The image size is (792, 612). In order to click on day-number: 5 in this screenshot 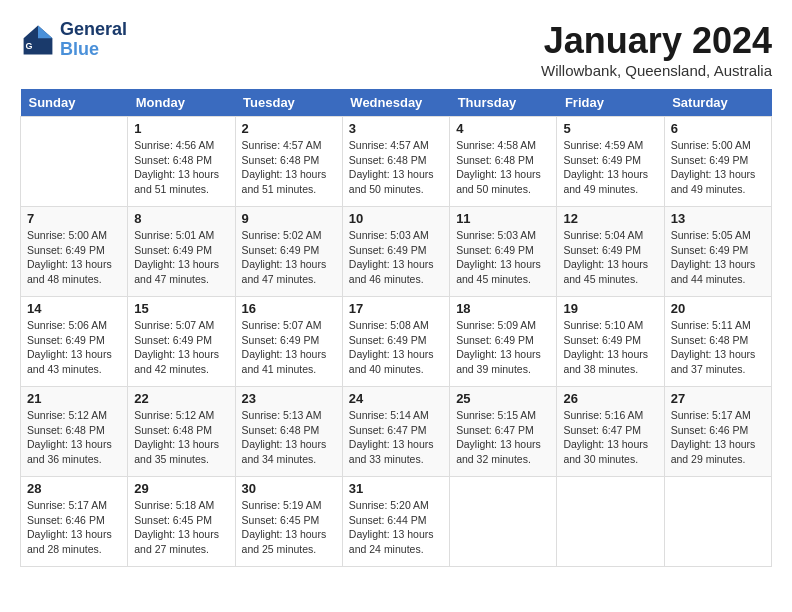, I will do `click(610, 128)`.